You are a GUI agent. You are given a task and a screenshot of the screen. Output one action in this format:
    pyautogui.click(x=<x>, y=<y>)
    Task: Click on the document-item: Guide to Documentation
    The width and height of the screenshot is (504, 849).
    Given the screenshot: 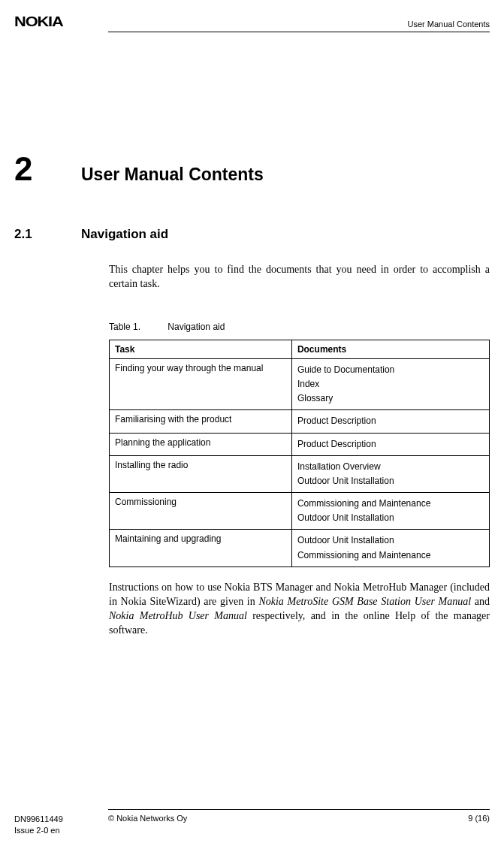 What is the action you would take?
    pyautogui.click(x=391, y=370)
    